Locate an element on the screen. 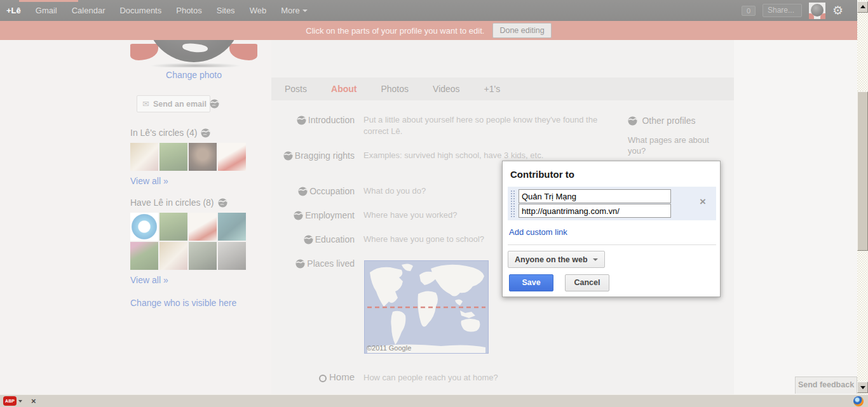  gear-icon: ⚙ is located at coordinates (837, 10).